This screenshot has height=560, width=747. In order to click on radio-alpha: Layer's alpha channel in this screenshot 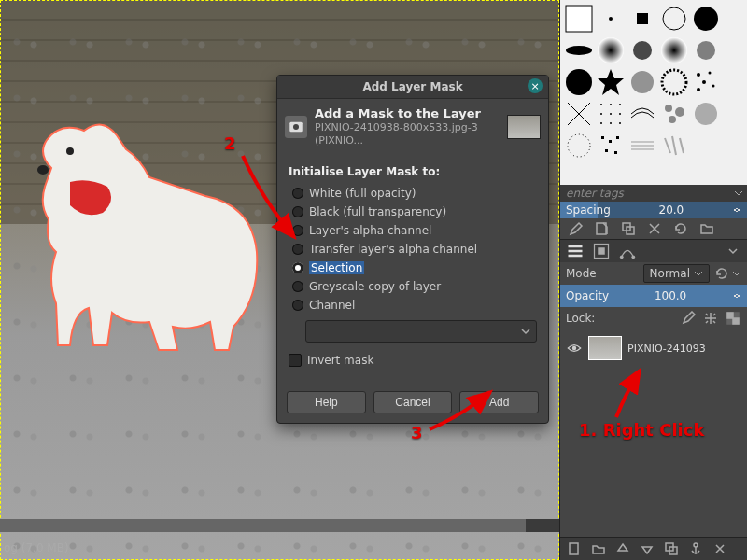, I will do `click(413, 231)`.